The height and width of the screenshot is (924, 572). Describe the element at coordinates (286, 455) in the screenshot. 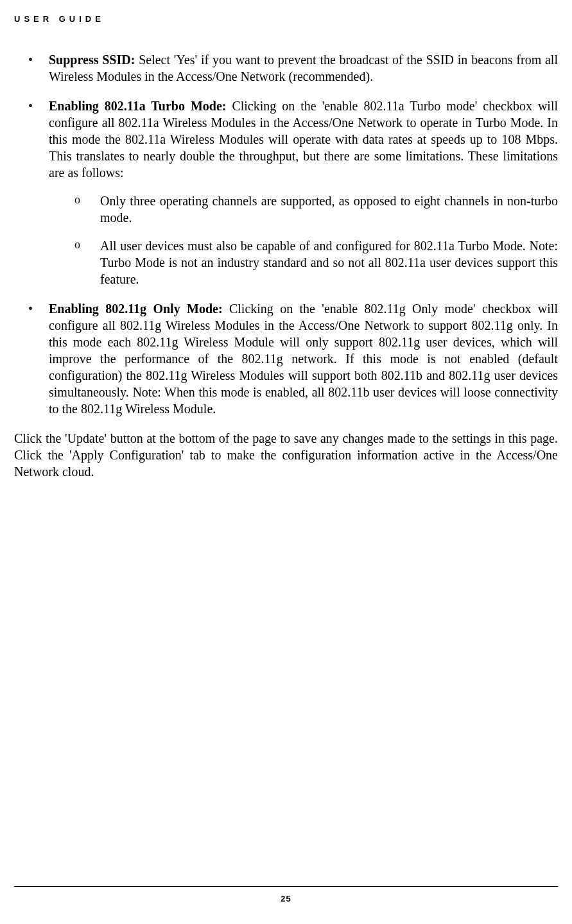

I see `closing-paragraph: Click the 'Update' button at the bottom …` at that location.